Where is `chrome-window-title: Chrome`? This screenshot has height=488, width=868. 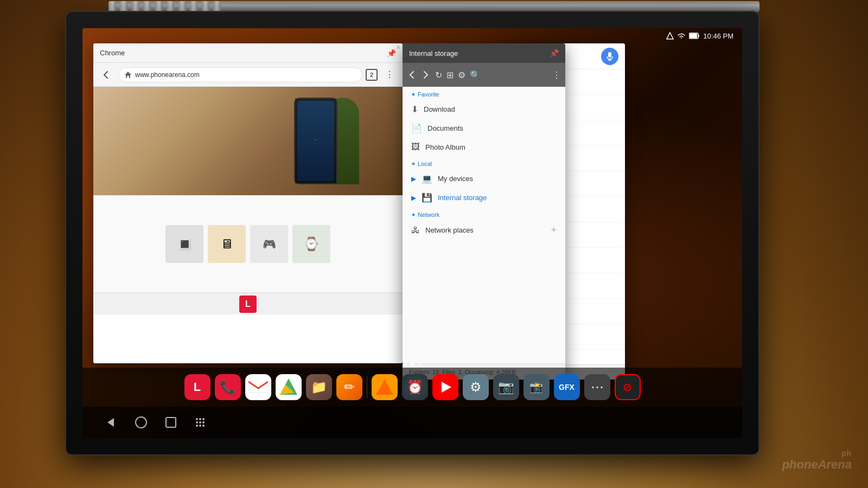
chrome-window-title: Chrome is located at coordinates (243, 53).